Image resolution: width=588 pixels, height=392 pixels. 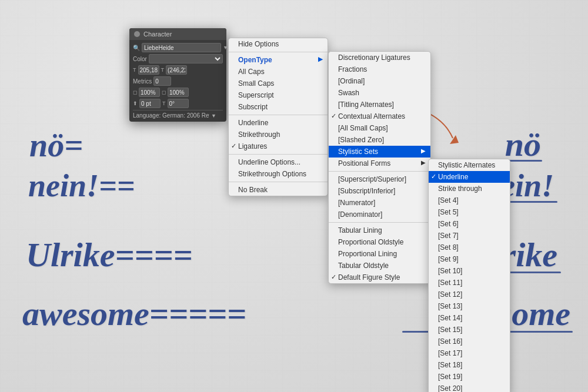 What do you see at coordinates (278, 146) in the screenshot?
I see `ligatures-item: Ligatures` at bounding box center [278, 146].